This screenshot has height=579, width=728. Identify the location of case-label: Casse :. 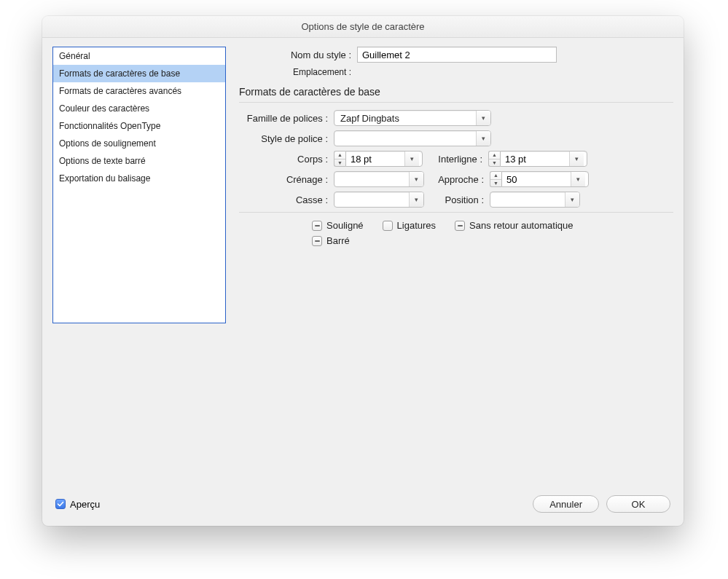
(286, 200).